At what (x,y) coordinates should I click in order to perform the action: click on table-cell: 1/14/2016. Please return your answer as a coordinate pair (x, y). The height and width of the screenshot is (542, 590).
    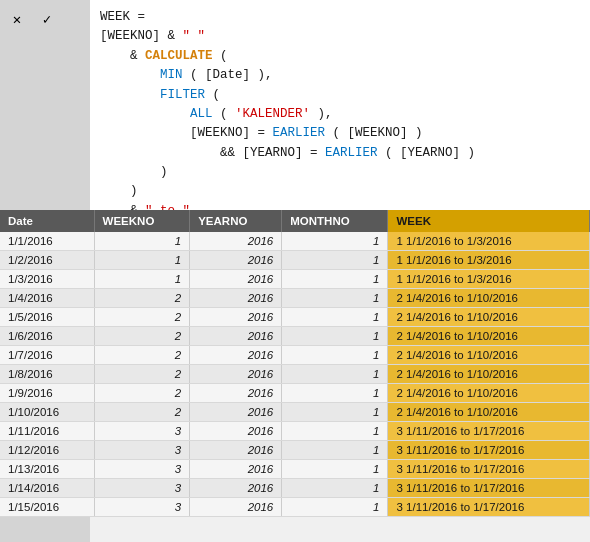
    Looking at the image, I should click on (47, 488).